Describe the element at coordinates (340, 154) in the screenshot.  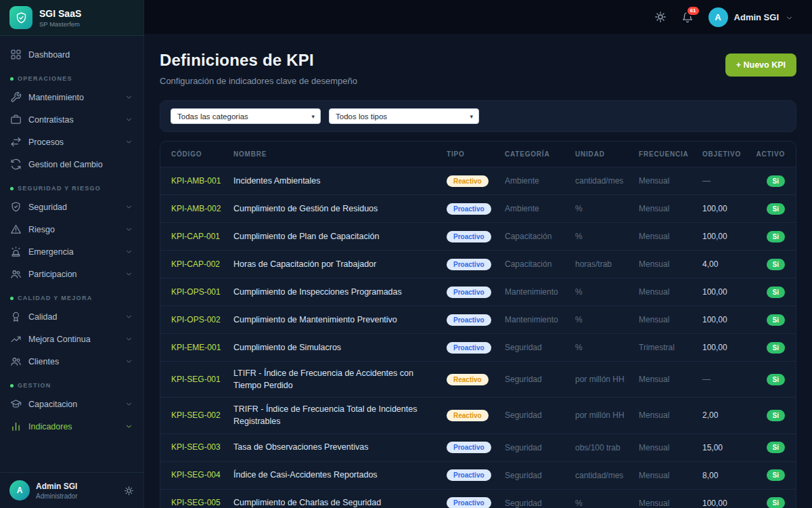
I see `column-header-nombre: NOMBRE` at that location.